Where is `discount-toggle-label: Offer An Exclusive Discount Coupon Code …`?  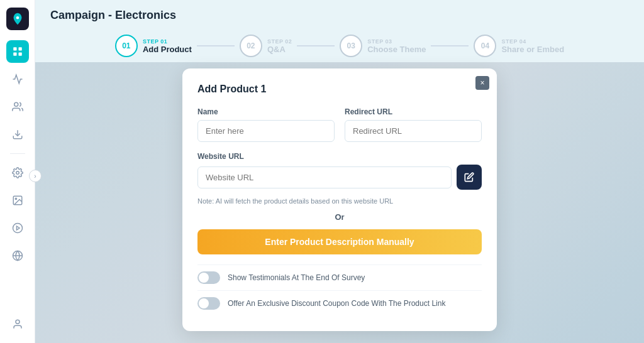 discount-toggle-label: Offer An Exclusive Discount Coupon Code … is located at coordinates (336, 303).